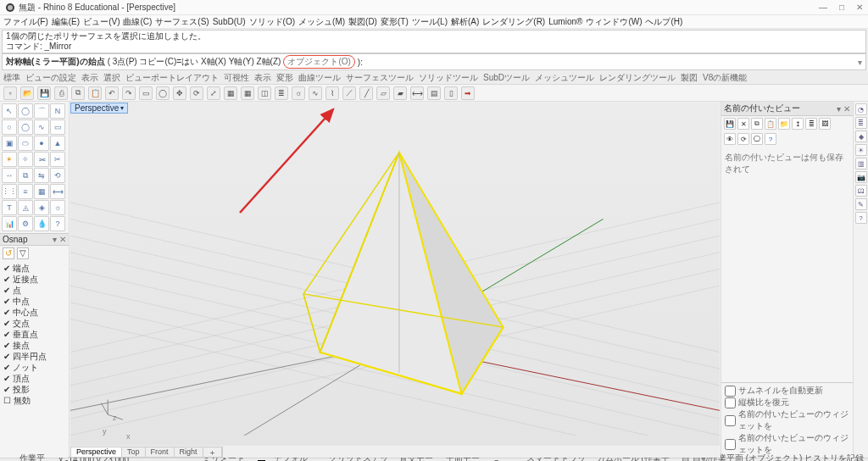 The height and width of the screenshot is (461, 868). Describe the element at coordinates (861, 164) in the screenshot. I see `display-icon: ▥` at that location.